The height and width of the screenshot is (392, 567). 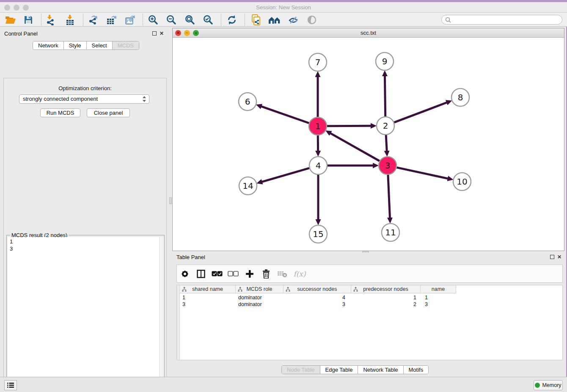 What do you see at coordinates (196, 33) in the screenshot?
I see `network-maximize-icon: ＋` at bounding box center [196, 33].